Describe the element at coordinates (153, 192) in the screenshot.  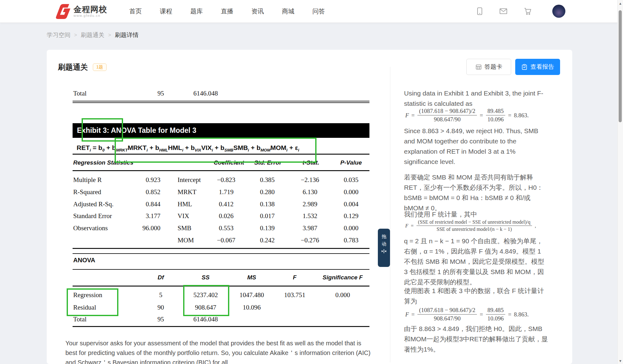
I see `table-cell: 0.852` at that location.